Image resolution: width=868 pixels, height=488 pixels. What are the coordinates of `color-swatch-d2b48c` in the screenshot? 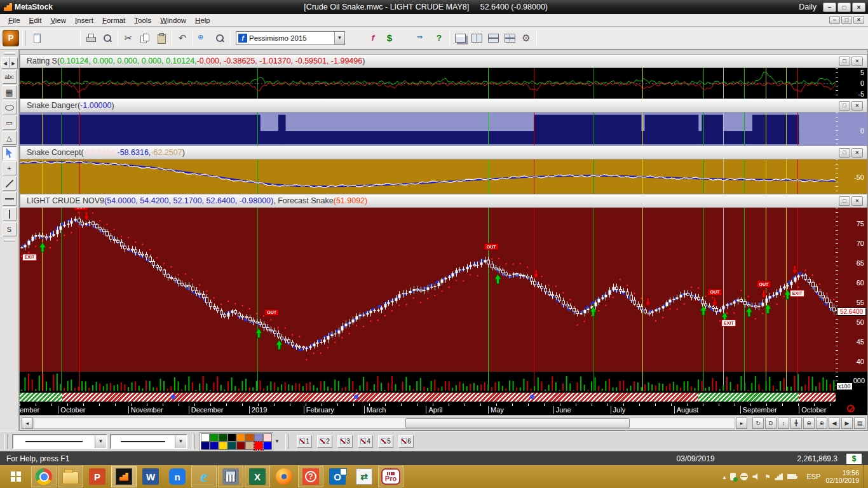 It's located at (250, 446).